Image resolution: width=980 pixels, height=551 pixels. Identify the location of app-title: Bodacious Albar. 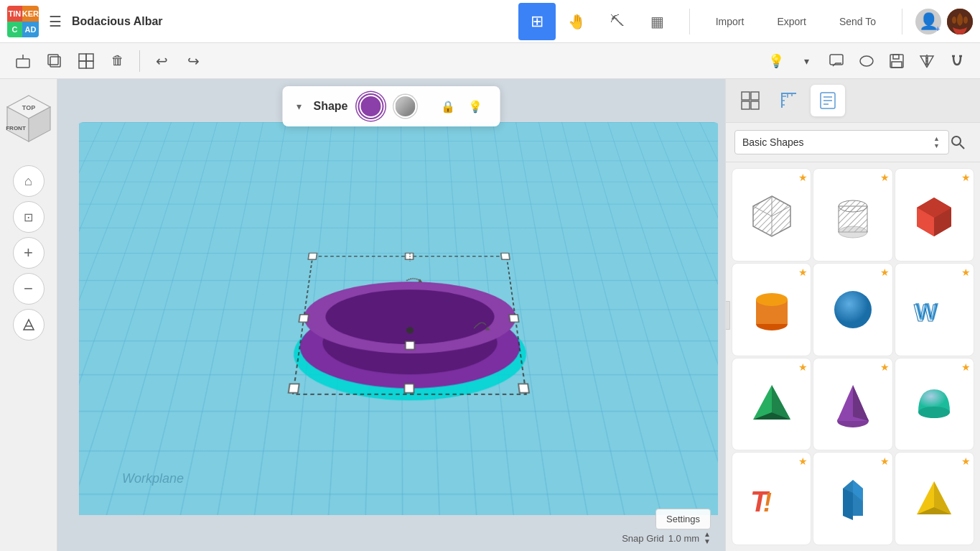
(118, 22).